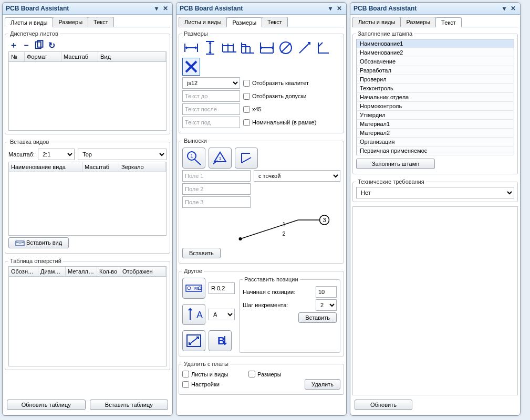 The width and height of the screenshot is (530, 420). I want to click on del-dims-checkbox: Размеры, so click(265, 374).